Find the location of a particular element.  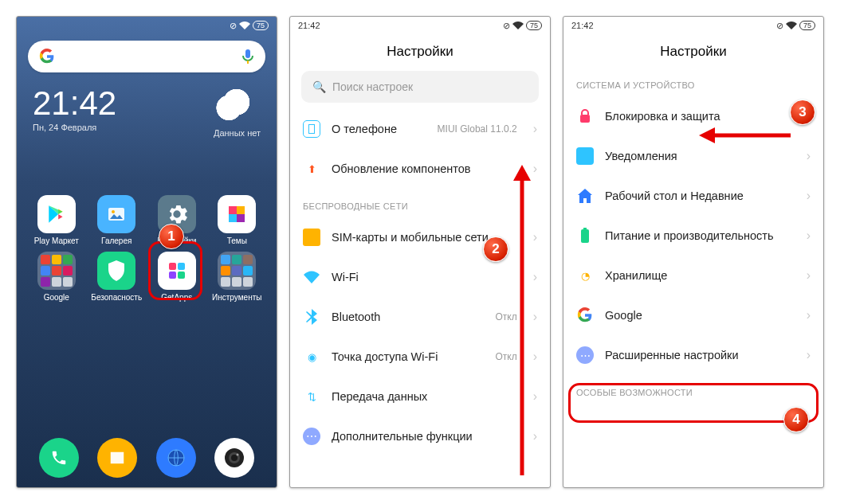

weather-text: Данных нет is located at coordinates (238, 133).